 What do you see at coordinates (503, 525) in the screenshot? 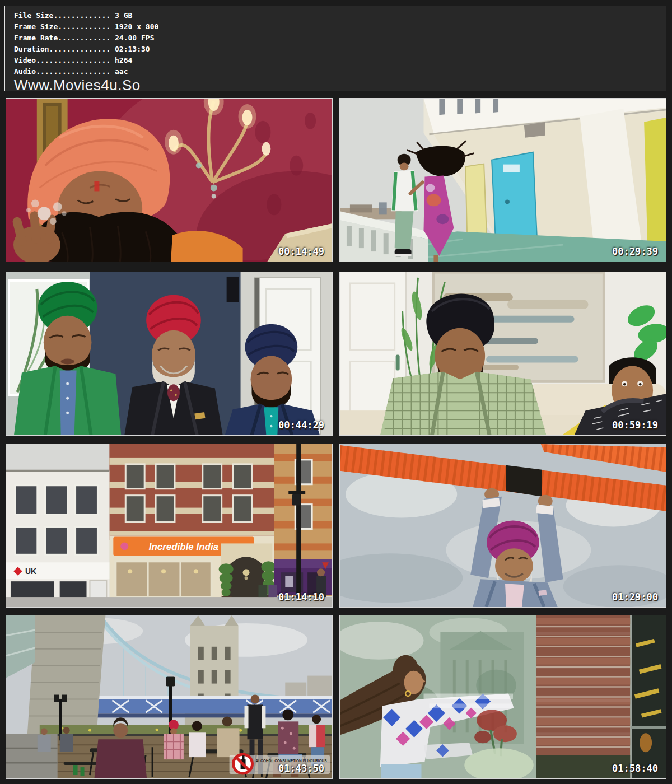
I see `screenshot-6-scene` at bounding box center [503, 525].